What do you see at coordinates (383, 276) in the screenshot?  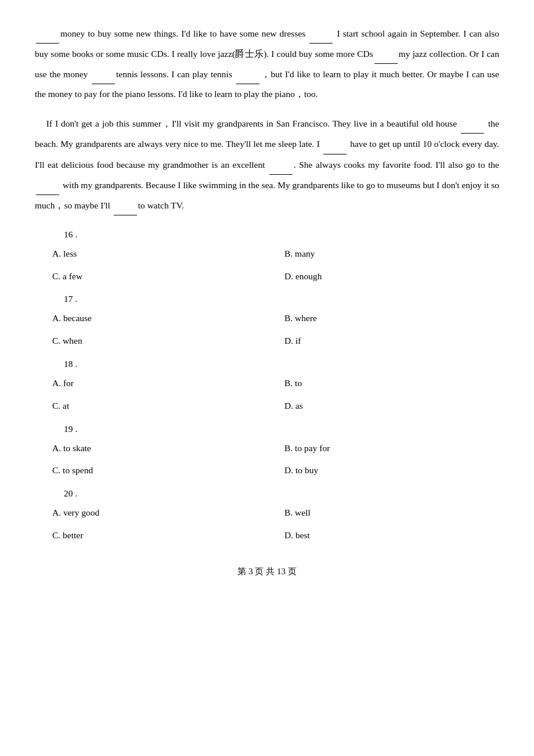 I see `option-16-d: D. enough` at bounding box center [383, 276].